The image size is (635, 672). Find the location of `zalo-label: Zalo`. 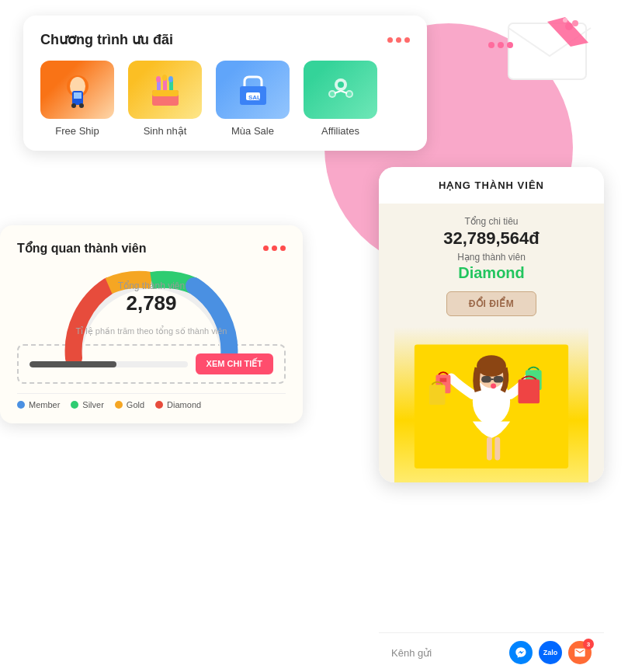

zalo-label: Zalo is located at coordinates (551, 653).